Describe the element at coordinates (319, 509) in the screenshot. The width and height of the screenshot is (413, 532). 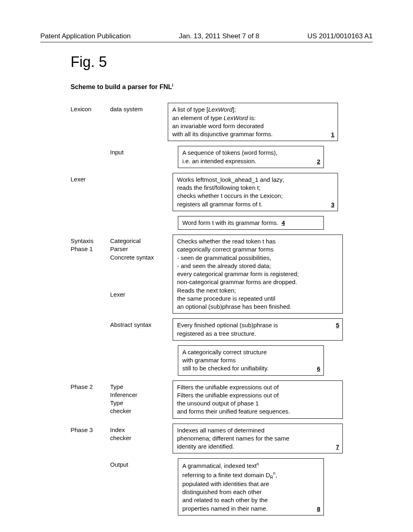
I see `box-8-num: 8` at that location.